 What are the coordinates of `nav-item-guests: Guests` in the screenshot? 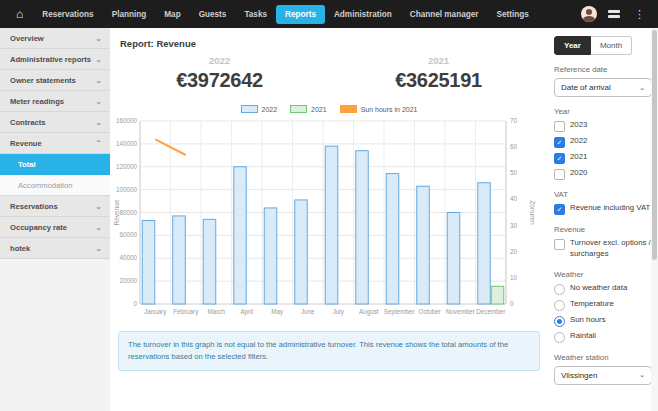 It's located at (213, 14).